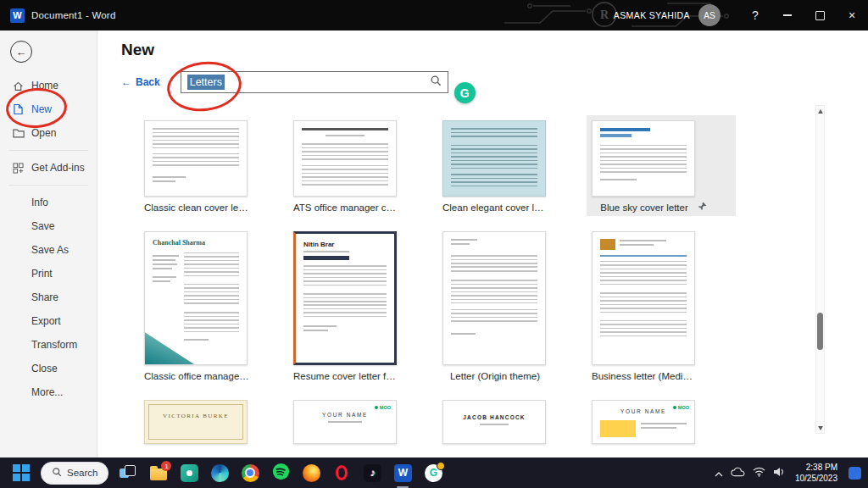 The image size is (868, 488). What do you see at coordinates (755, 15) in the screenshot?
I see `help-button: ?` at bounding box center [755, 15].